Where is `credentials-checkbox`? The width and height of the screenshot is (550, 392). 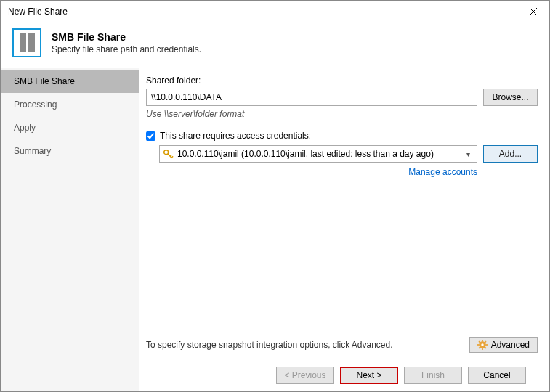 credentials-checkbox is located at coordinates (151, 136).